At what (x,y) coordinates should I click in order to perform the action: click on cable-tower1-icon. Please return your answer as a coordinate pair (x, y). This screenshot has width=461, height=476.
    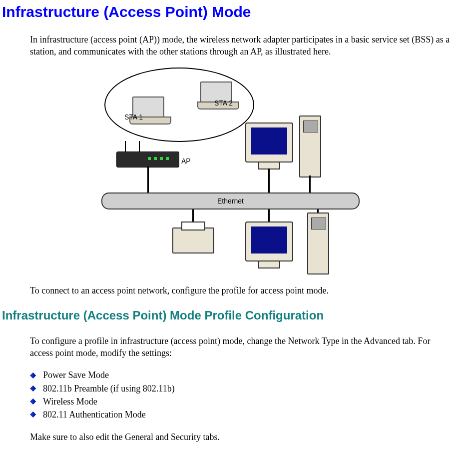
    Looking at the image, I should click on (310, 184).